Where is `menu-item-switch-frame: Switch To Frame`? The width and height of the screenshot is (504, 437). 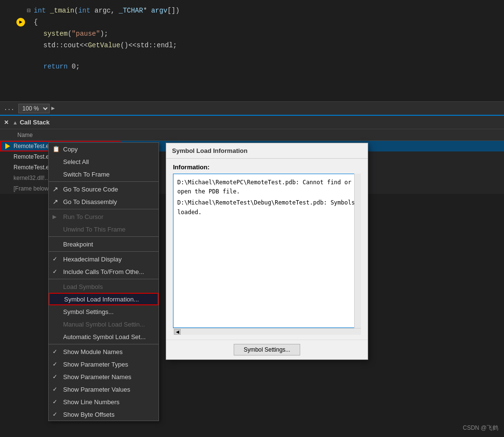
menu-item-switch-frame: Switch To Frame is located at coordinates (104, 174).